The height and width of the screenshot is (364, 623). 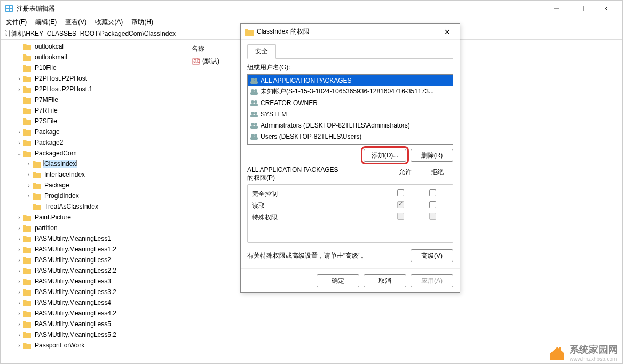 What do you see at coordinates (61, 78) in the screenshot?
I see `tree-label: P2PHost.P2PHost` at bounding box center [61, 78].